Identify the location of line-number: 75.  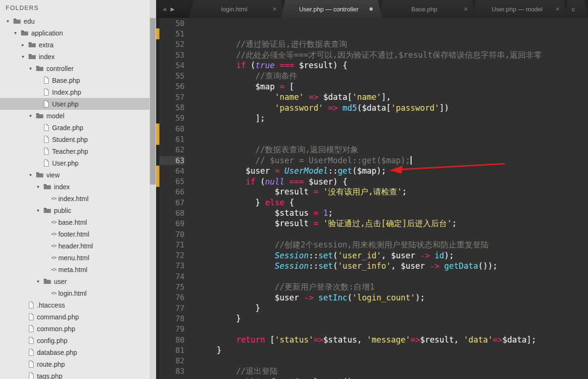
(172, 287).